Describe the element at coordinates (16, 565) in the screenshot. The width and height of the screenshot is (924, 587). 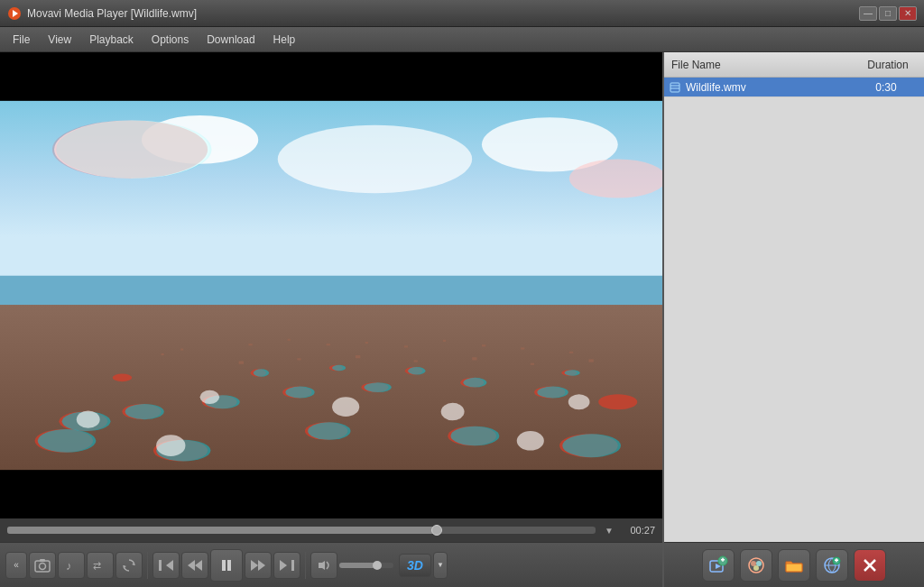
I see `expand-button: «` at that location.